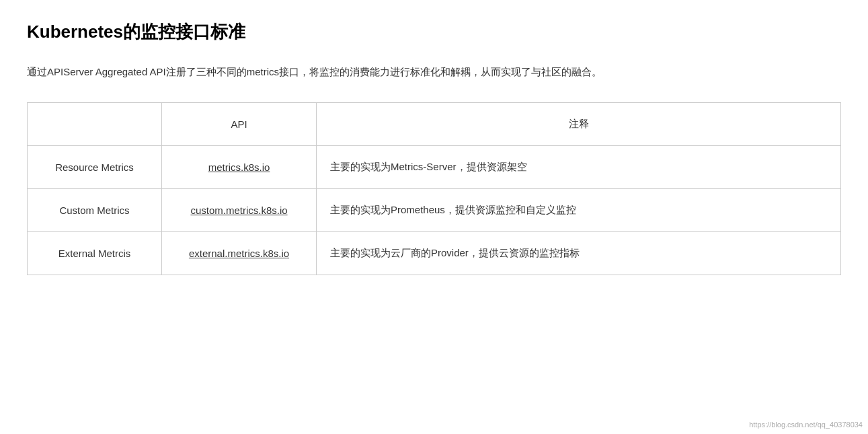  What do you see at coordinates (434, 32) in the screenshot?
I see `page-title: Kubernetes的监控接口标准` at bounding box center [434, 32].